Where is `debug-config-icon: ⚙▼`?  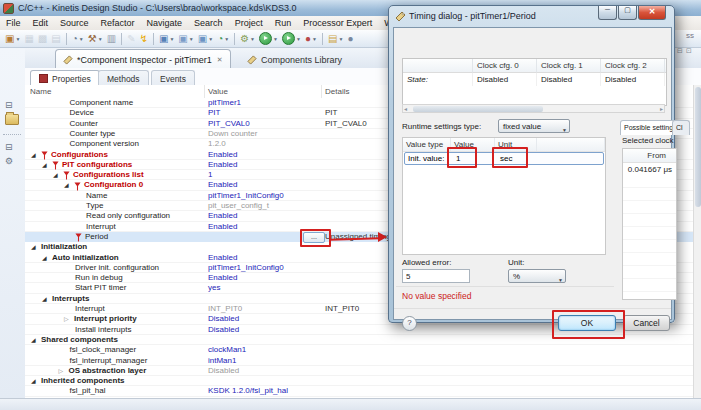 debug-config-icon: ⚙▼ is located at coordinates (248, 39).